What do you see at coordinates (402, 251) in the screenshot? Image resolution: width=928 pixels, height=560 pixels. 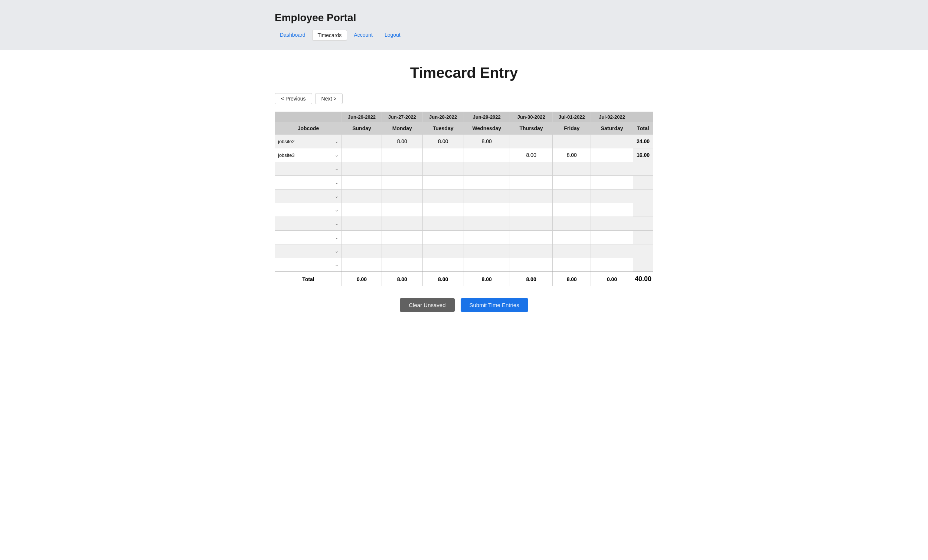 I see `cell-mon-row8` at bounding box center [402, 251].